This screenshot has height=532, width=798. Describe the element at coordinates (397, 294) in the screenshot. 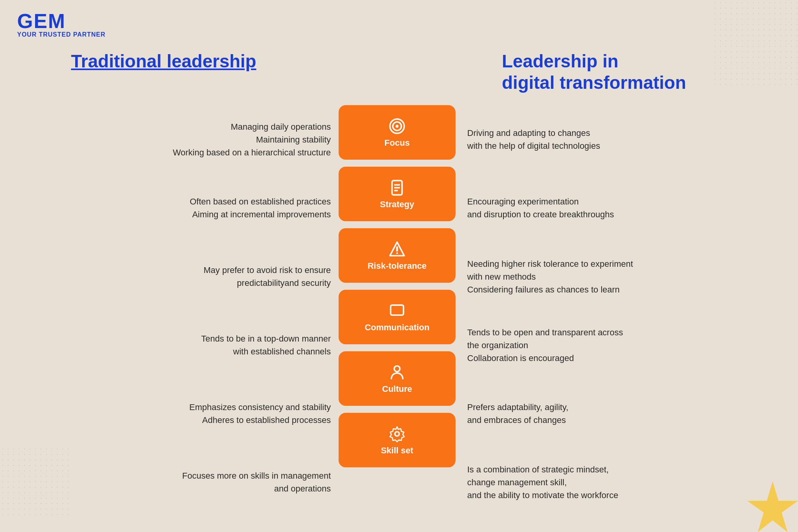

I see `center-column: Focus Strategy Risk-toleran` at that location.